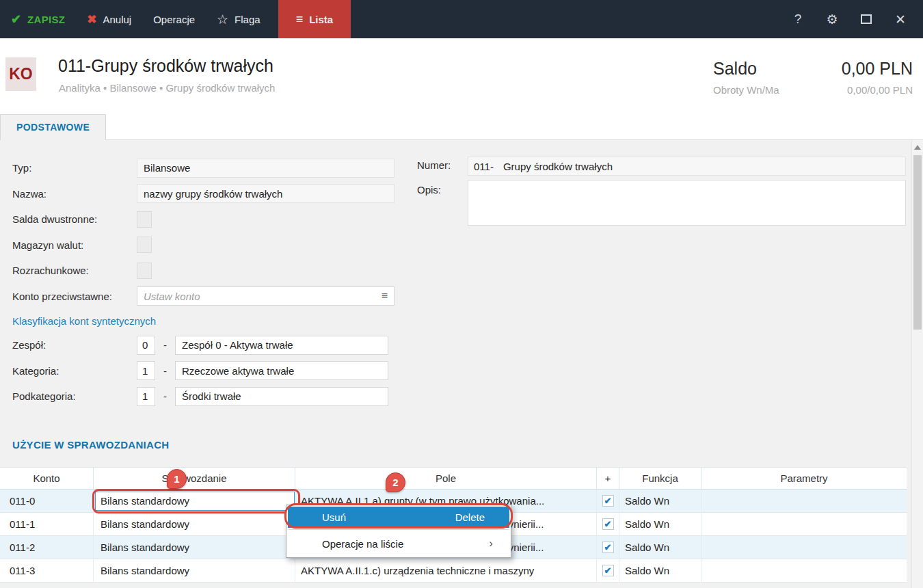 This screenshot has height=588, width=923. What do you see at coordinates (46, 479) in the screenshot?
I see `column-header-konto: Konto` at bounding box center [46, 479].